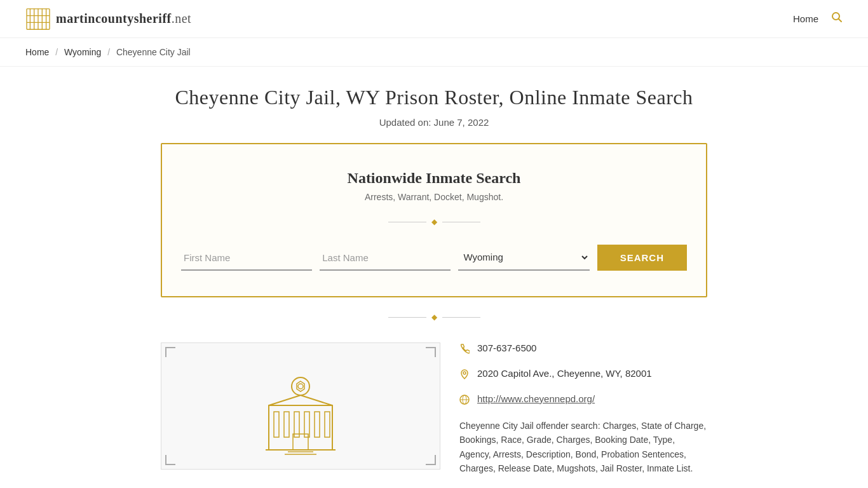 The width and height of the screenshot is (868, 488). I want to click on phone-number: 307-637-6500, so click(507, 348).